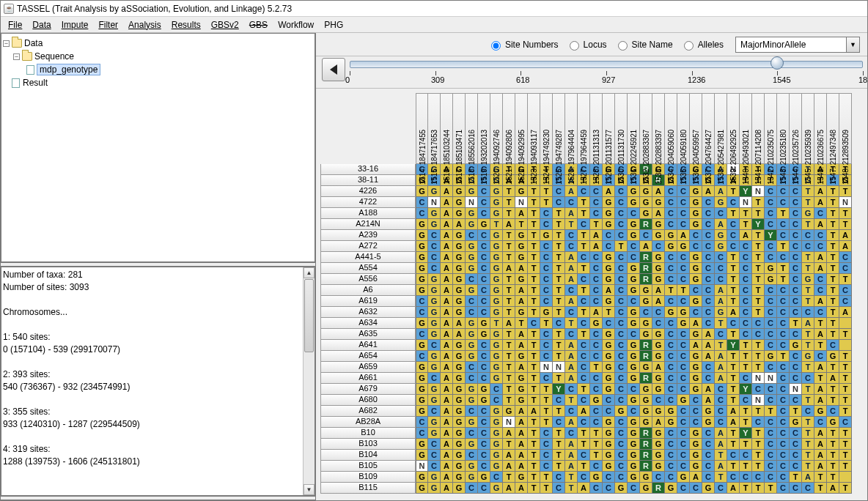 The height and width of the screenshot is (501, 868). I want to click on tree-sequence-node: − Sequence, so click(158, 56).